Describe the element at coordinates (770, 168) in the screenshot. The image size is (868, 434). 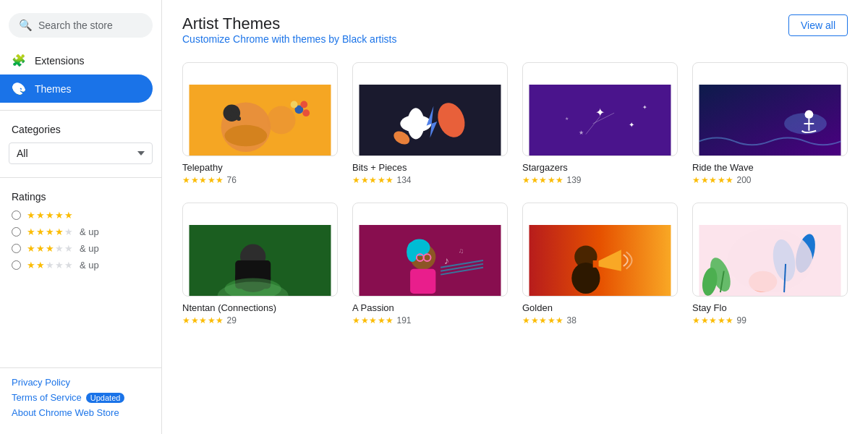
I see `theme-name-wave: Ride the Wave` at that location.